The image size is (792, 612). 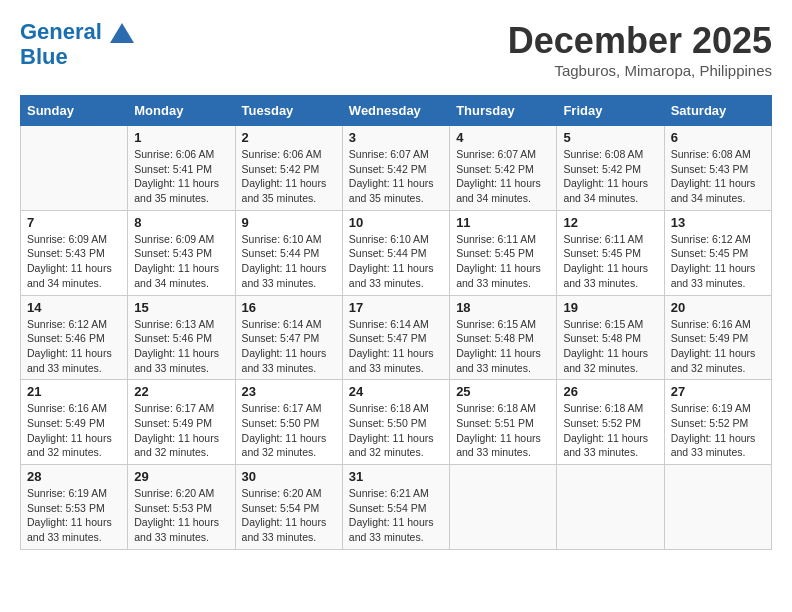 What do you see at coordinates (396, 111) in the screenshot?
I see `weekday-header: Wednesday` at bounding box center [396, 111].